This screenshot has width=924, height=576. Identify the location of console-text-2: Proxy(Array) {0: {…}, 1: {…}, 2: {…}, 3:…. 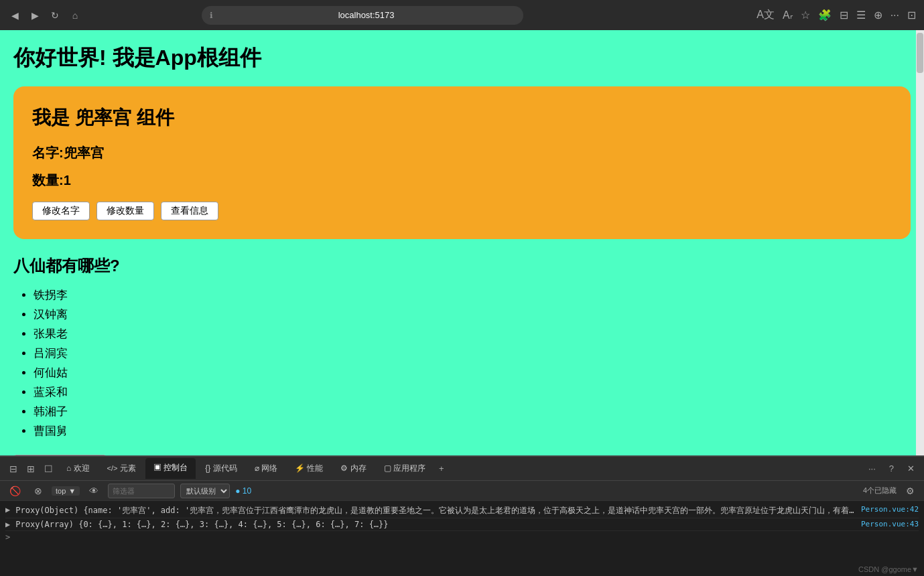
(436, 524).